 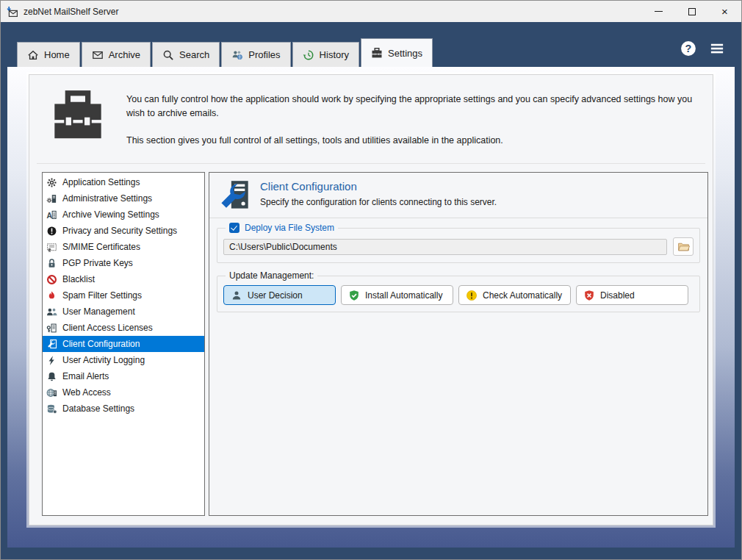 What do you see at coordinates (692, 12) in the screenshot?
I see `maximize-button` at bounding box center [692, 12].